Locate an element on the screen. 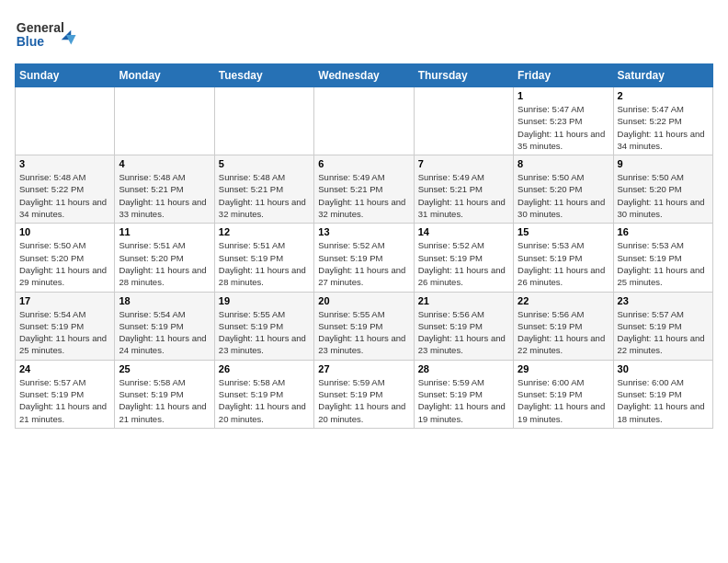 The height and width of the screenshot is (563, 728). day-number: 16 is located at coordinates (664, 232).